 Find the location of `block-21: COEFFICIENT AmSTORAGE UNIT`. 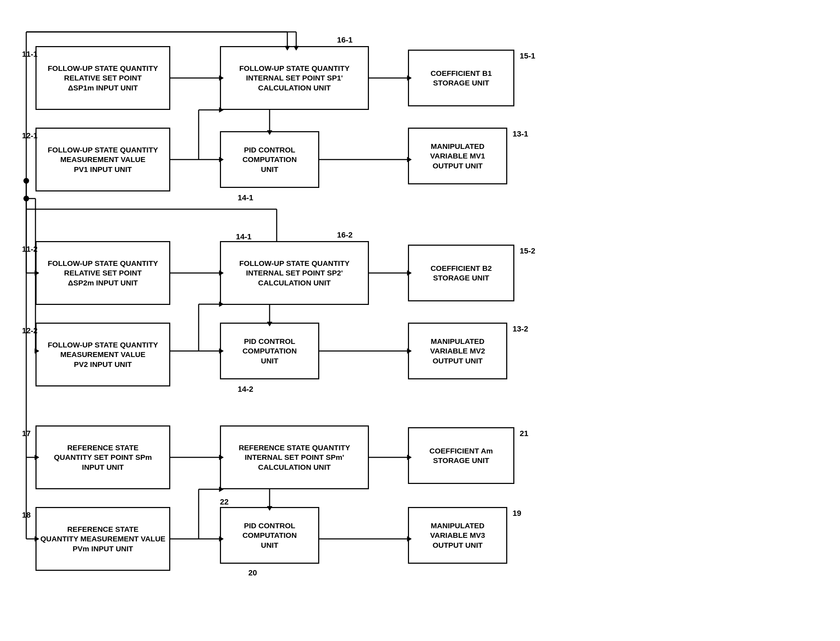

block-21: COEFFICIENT AmSTORAGE UNIT is located at coordinates (461, 456).